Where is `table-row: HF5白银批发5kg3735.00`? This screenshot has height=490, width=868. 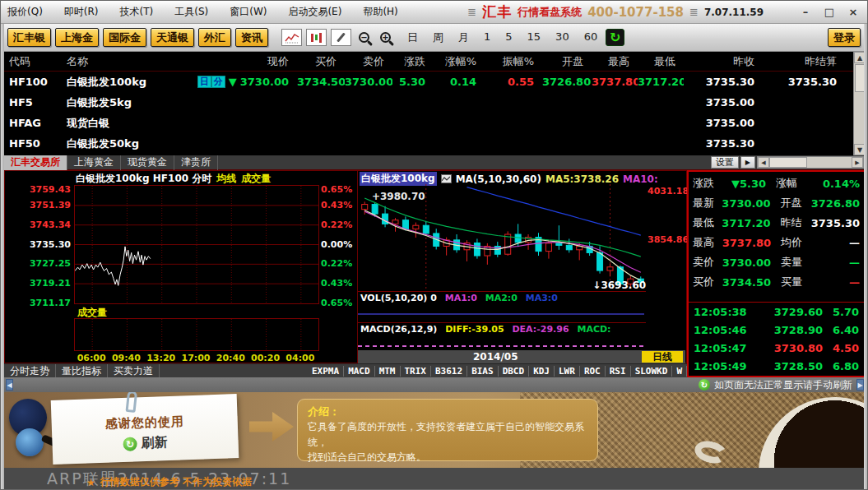 table-row: HF5白银批发5kg3735.00 is located at coordinates (434, 102).